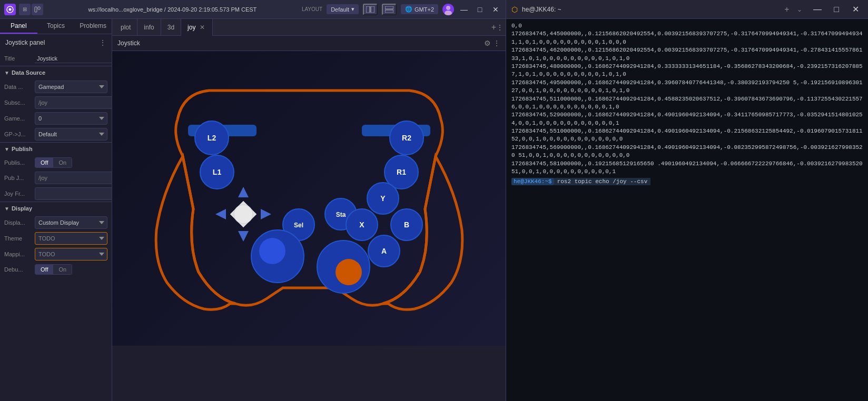 Image resolution: width=868 pixels, height=401 pixels. Describe the element at coordinates (687, 136) in the screenshot. I see `terminal-line: 1726834745,551000000,,0.1686274409294128…` at that location.